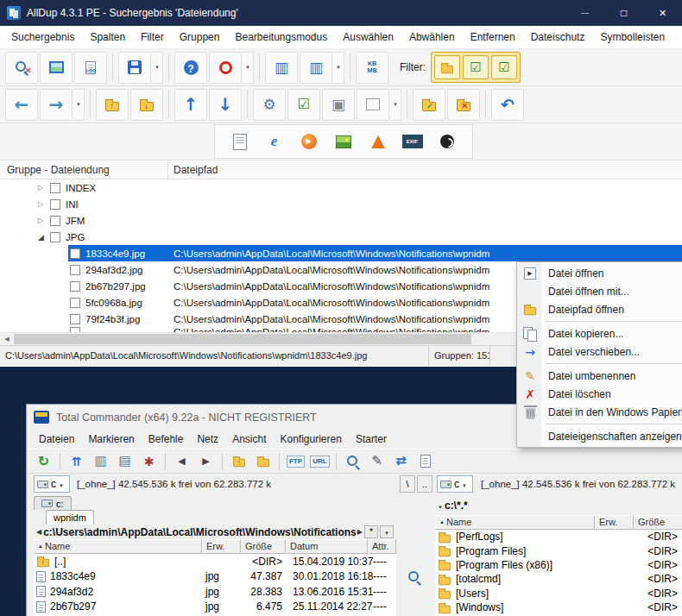 The height and width of the screenshot is (616, 682). What do you see at coordinates (378, 141) in the screenshot?
I see `open-with-vlc-button` at bounding box center [378, 141].